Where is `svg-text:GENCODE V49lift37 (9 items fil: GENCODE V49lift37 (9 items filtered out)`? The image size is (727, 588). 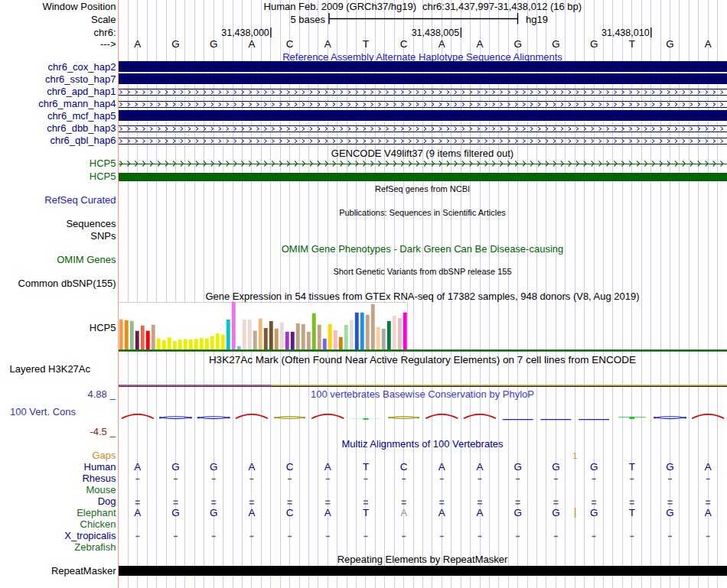 svg-text:GENCODE V49lift37 (9 items fil: GENCODE V49lift37 (9 items filtered out) is located at coordinates (422, 153).